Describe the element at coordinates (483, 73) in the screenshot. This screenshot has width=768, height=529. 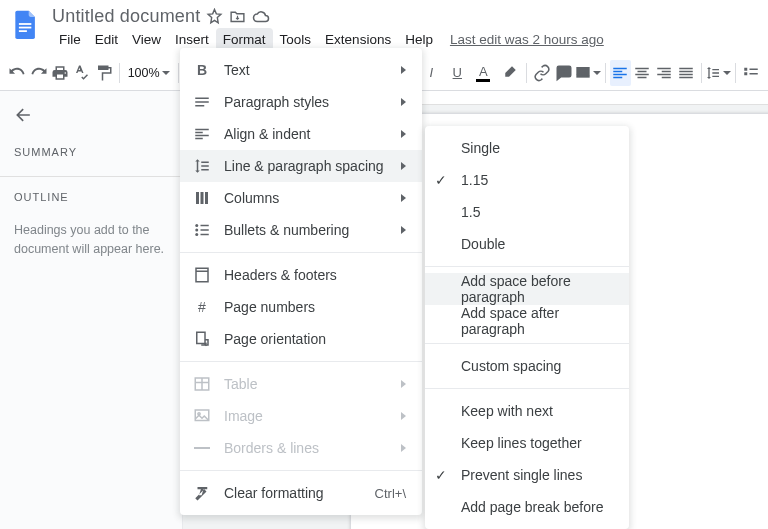
I see `text-color-button: A` at that location.